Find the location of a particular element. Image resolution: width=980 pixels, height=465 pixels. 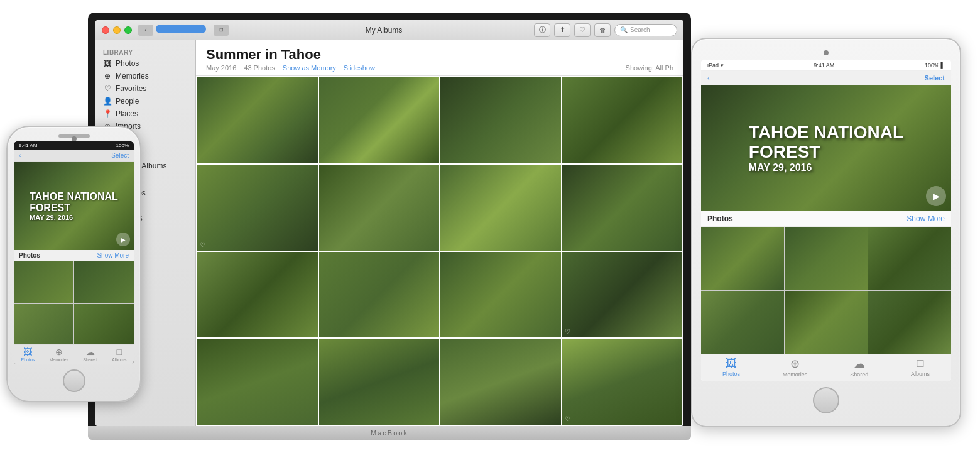

photo-cell-16: ♡ is located at coordinates (623, 382).